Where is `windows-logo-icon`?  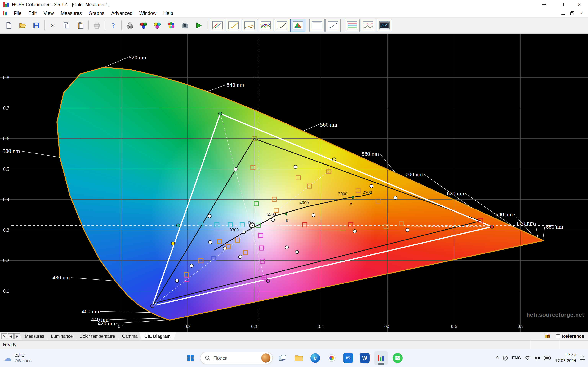 windows-logo-icon is located at coordinates (190, 358).